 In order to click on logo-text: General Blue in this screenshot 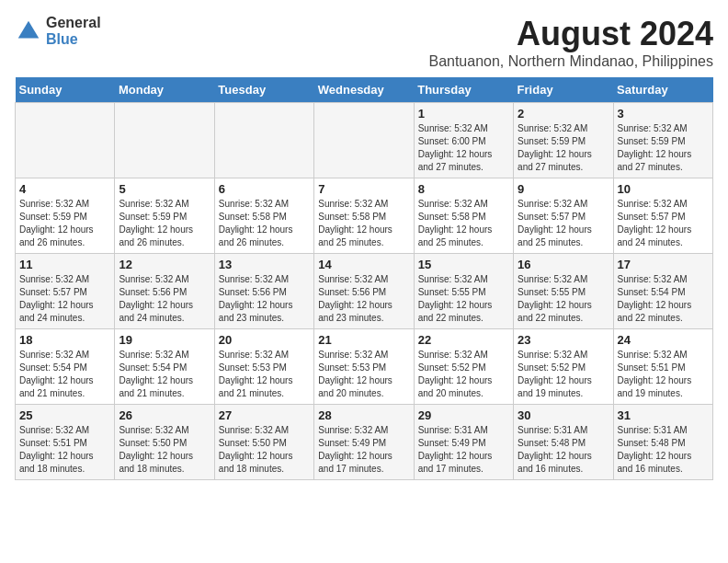, I will do `click(74, 31)`.